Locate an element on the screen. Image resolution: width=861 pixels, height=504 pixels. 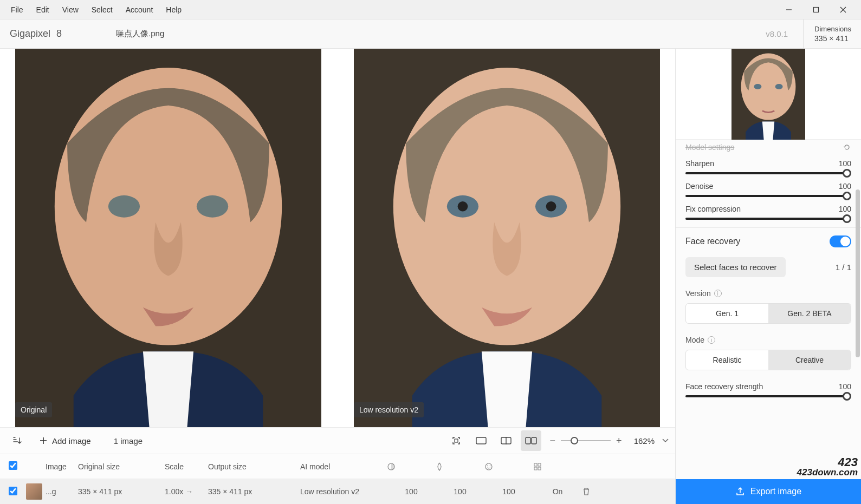
col-original-size: Original size is located at coordinates (121, 467).